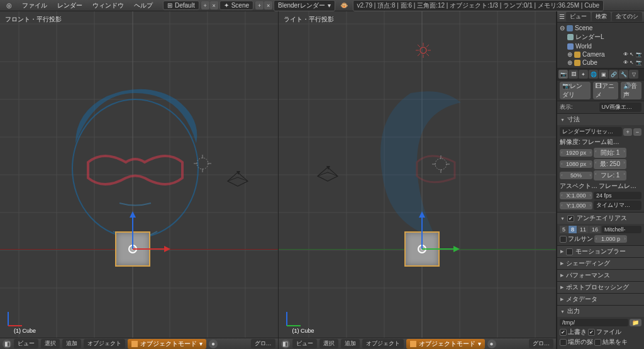 The width and height of the screenshot is (644, 349). I want to click on outliner-search-menu: 検索, so click(601, 16).